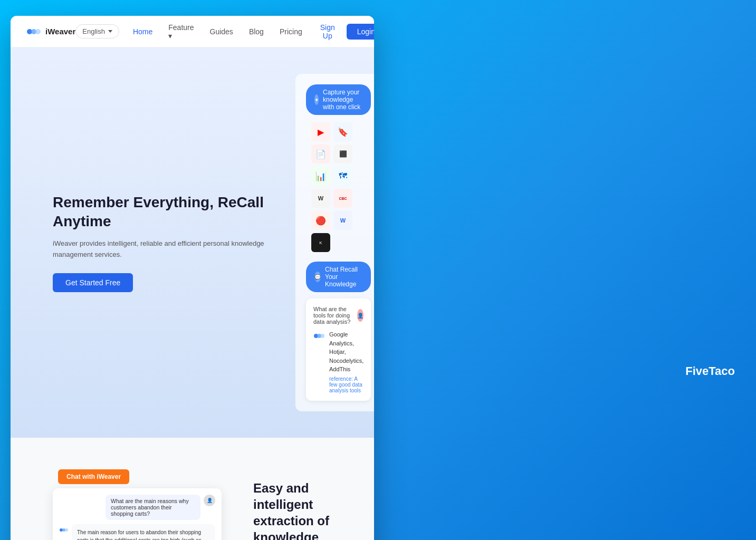 Image resolution: width=756 pixels, height=540 pixels. I want to click on logo-area: iWeaver, so click(51, 32).